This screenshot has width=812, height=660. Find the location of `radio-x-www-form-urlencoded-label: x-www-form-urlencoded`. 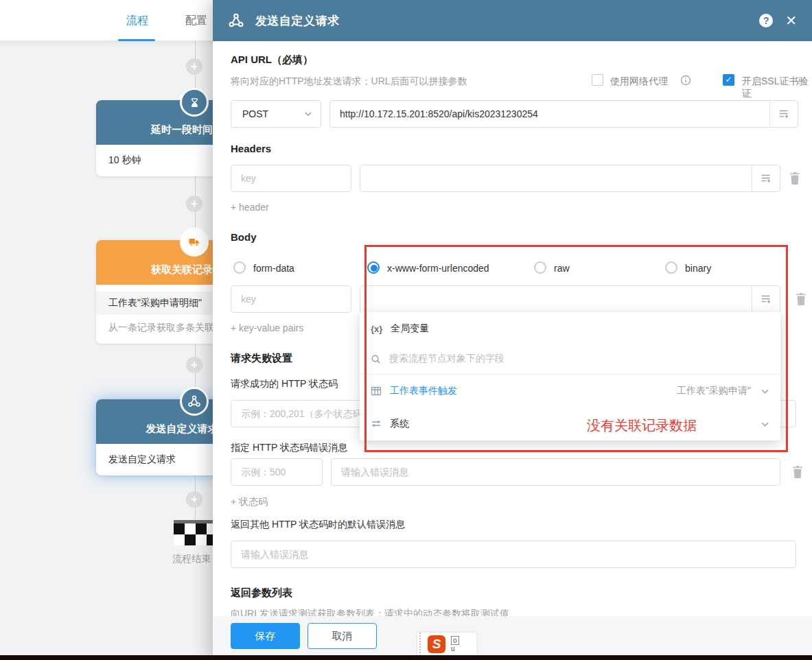

radio-x-www-form-urlencoded-label: x-www-form-urlencoded is located at coordinates (438, 268).